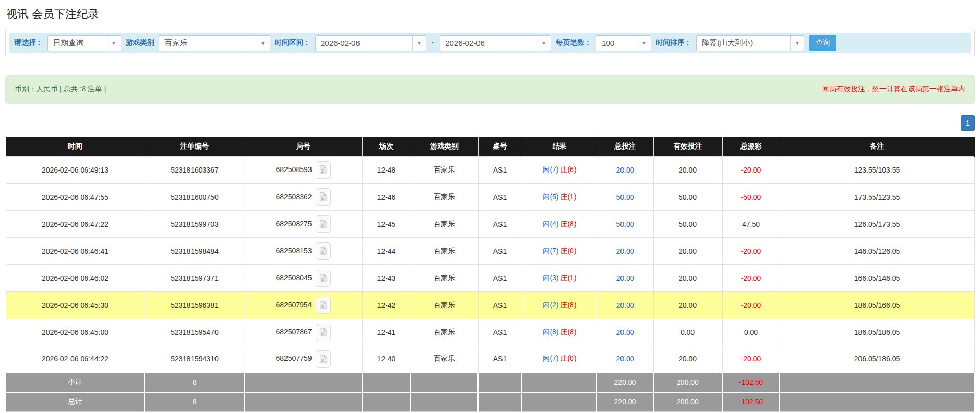  I want to click on result-banker: 庄(0), so click(568, 358).